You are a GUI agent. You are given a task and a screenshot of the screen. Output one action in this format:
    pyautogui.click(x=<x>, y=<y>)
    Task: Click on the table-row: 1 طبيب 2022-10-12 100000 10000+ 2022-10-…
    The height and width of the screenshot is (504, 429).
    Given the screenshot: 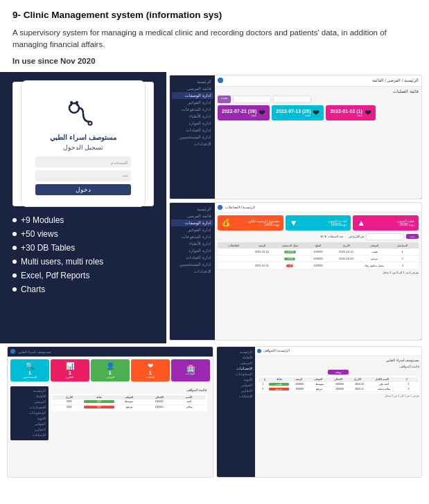 What is the action you would take?
    pyautogui.click(x=318, y=252)
    